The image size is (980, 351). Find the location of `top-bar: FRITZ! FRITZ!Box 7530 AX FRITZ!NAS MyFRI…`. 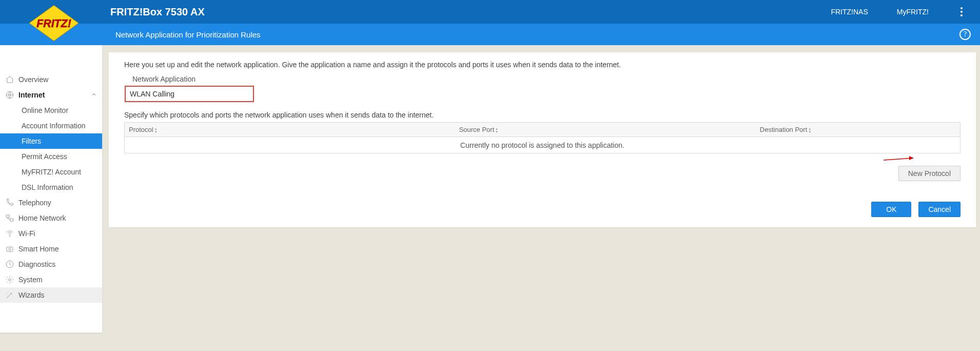

top-bar: FRITZ! FRITZ!Box 7530 AX FRITZ!NAS MyFRI… is located at coordinates (490, 12).